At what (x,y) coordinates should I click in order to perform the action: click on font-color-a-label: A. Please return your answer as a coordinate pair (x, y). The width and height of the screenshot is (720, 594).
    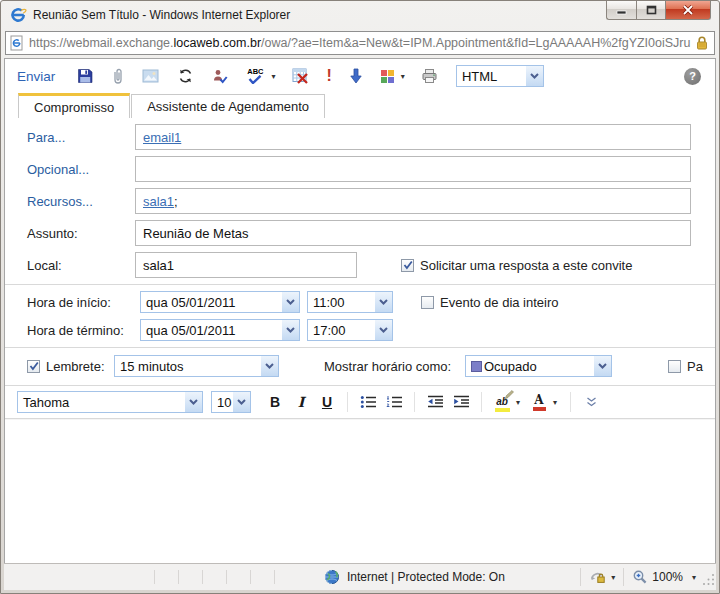
    Looking at the image, I should click on (538, 400).